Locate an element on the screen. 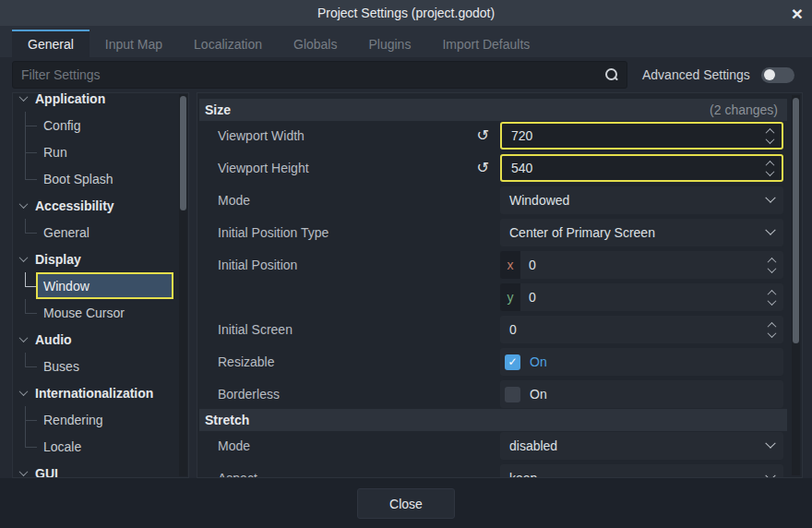  row-initial-position-x: Initial Position x 0 is located at coordinates (491, 265).